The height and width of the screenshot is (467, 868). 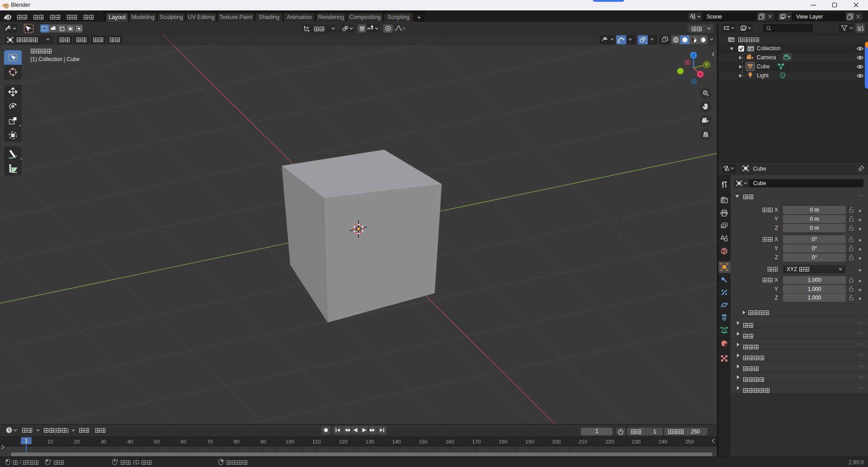 What do you see at coordinates (707, 65) in the screenshot?
I see `svg-text: Y` at bounding box center [707, 65].